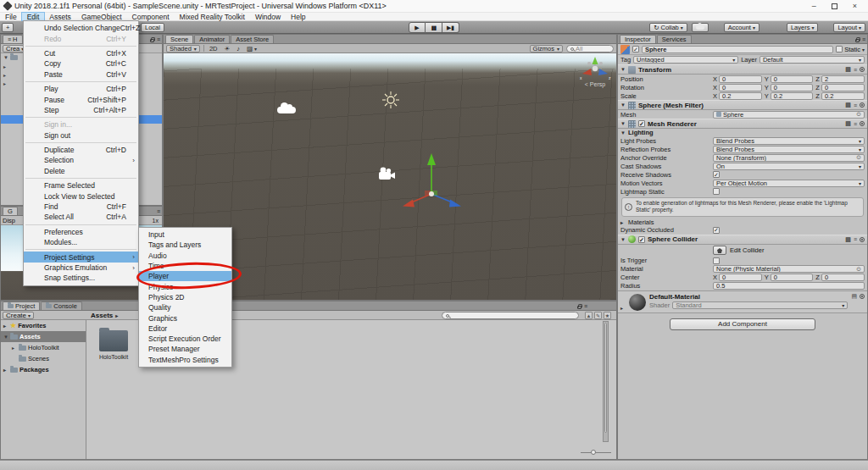 The image size is (868, 470). Describe the element at coordinates (81, 242) in the screenshot. I see `menu-item: Modules...` at that location.